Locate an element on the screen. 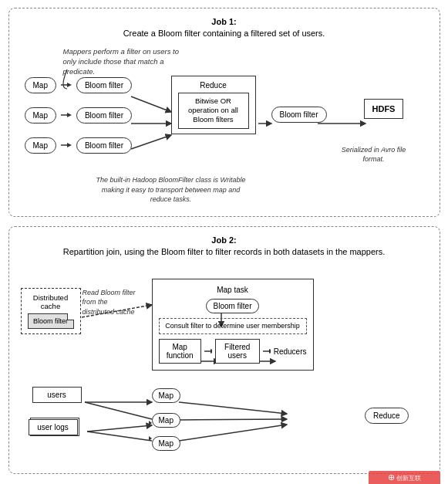  bloom-filter-file-box: Bloom filter is located at coordinates (51, 321).